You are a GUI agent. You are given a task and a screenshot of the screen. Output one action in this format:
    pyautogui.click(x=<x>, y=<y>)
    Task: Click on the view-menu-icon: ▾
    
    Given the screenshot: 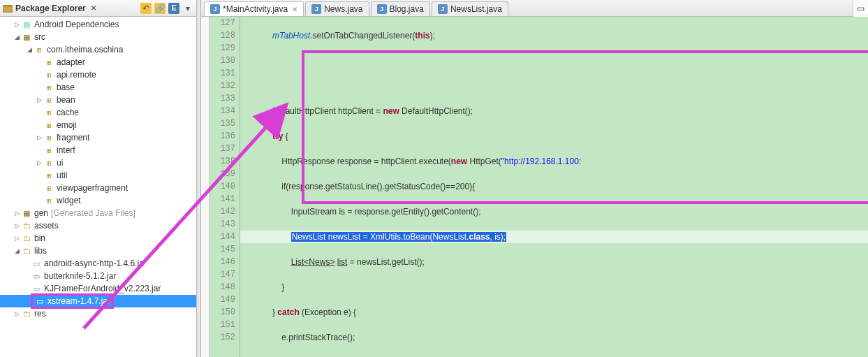 What is the action you would take?
    pyautogui.click(x=188, y=8)
    